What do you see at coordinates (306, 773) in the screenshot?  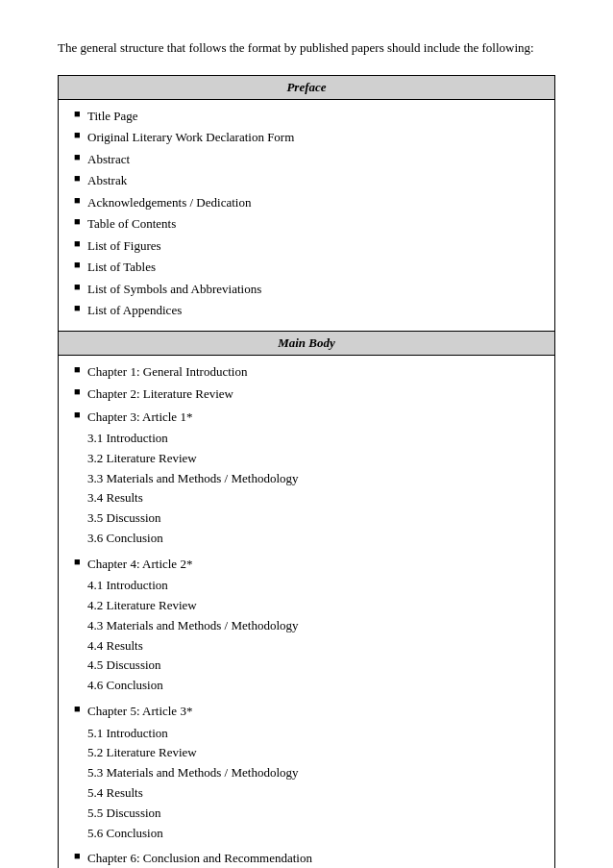 I see `chapter-block: ■Chapter 5: Article 3*5.1 Introduction5.…` at bounding box center [306, 773].